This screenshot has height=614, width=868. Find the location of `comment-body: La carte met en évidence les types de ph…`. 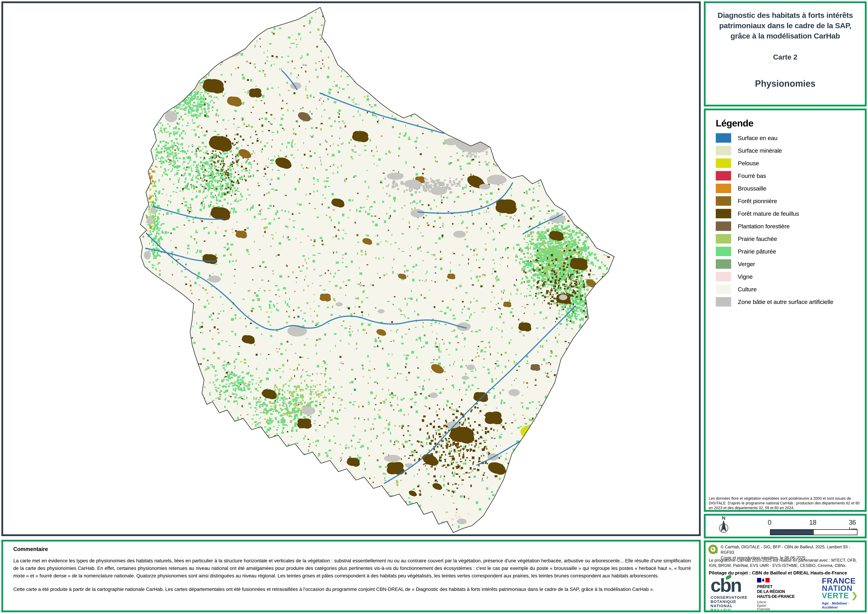

comment-body: La carte met en évidence les types de ph… is located at coordinates (352, 578).